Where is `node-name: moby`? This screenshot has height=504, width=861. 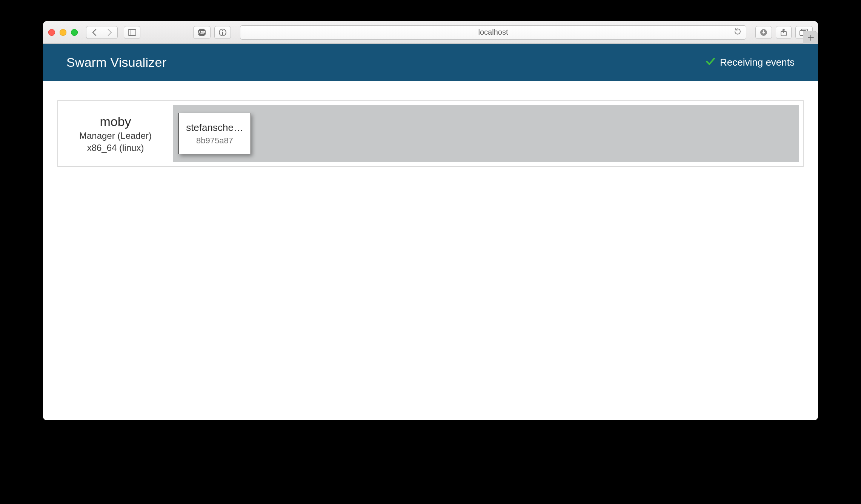 node-name: moby is located at coordinates (115, 121).